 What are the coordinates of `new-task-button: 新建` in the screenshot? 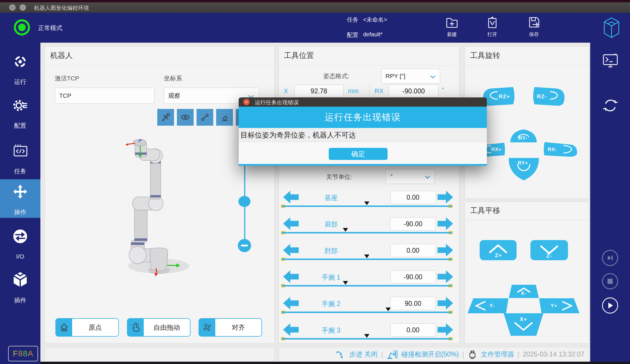 It's located at (452, 28).